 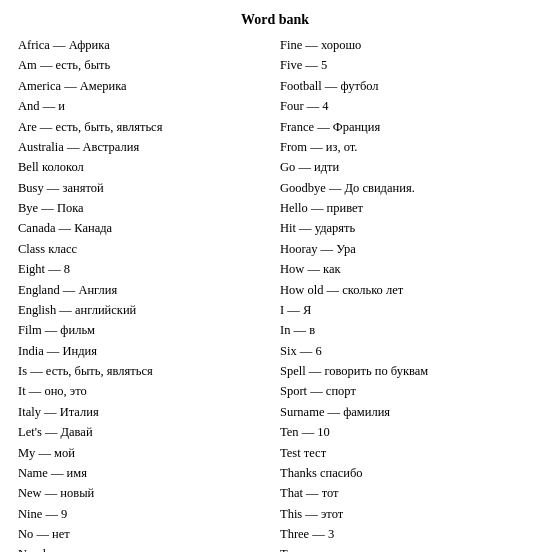 I want to click on list-item: I — Я, so click(x=406, y=310).